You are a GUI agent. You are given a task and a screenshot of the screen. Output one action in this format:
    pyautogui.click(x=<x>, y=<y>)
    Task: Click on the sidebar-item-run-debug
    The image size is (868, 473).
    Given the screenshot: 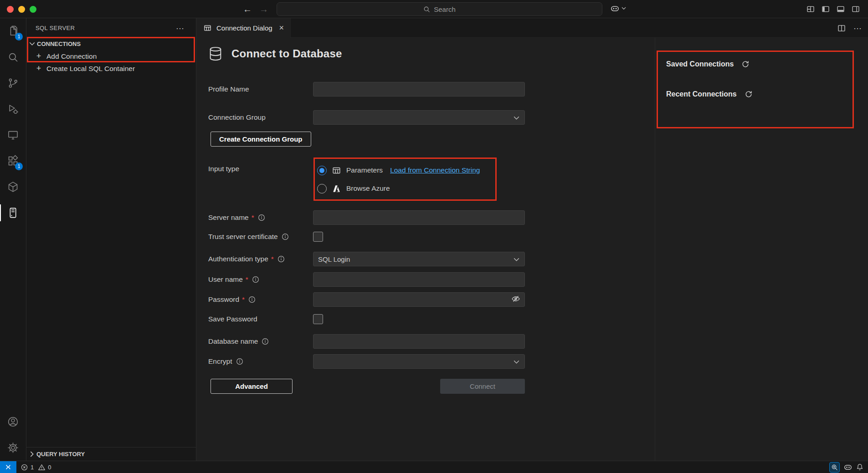 What is the action you would take?
    pyautogui.click(x=13, y=109)
    